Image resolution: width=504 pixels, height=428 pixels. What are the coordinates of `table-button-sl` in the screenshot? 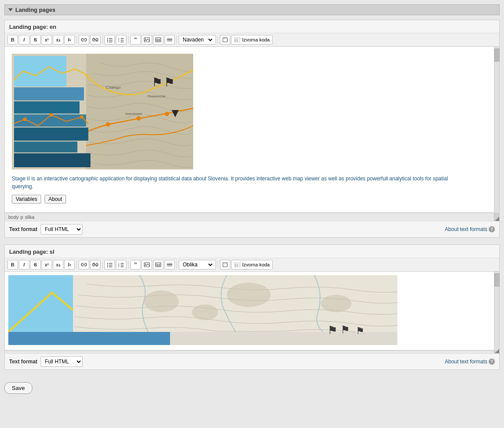 It's located at (158, 265).